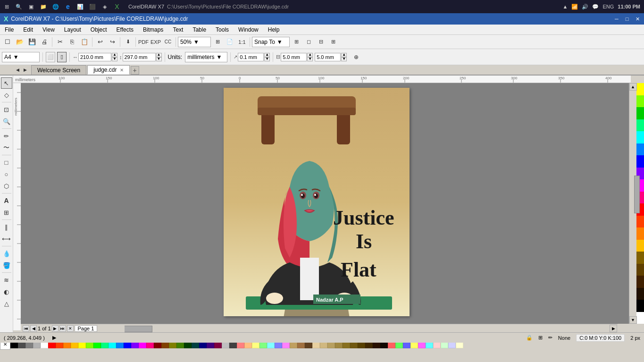 Image resolution: width=644 pixels, height=362 pixels. Describe the element at coordinates (617, 19) in the screenshot. I see `titlebar-minimize-button: ─` at that location.